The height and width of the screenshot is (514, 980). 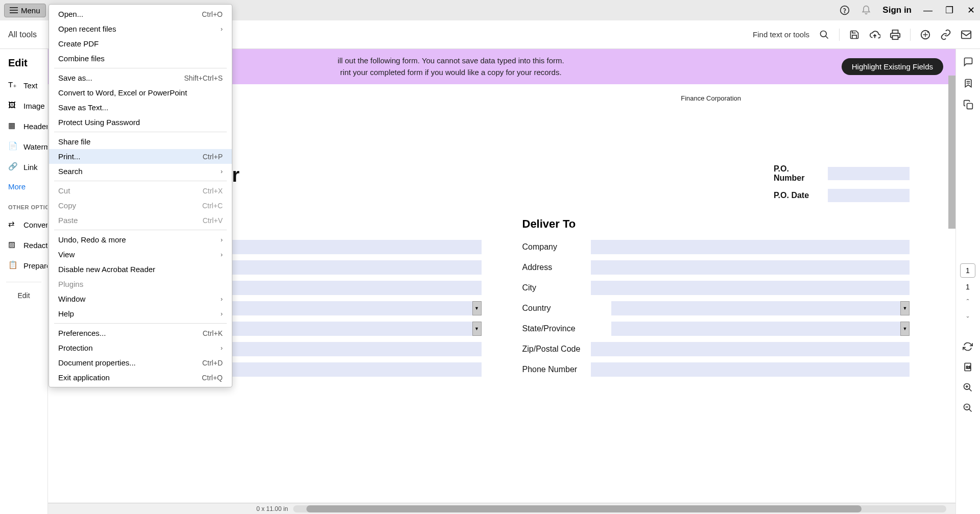 What do you see at coordinates (854, 35) in the screenshot?
I see `save-icon` at bounding box center [854, 35].